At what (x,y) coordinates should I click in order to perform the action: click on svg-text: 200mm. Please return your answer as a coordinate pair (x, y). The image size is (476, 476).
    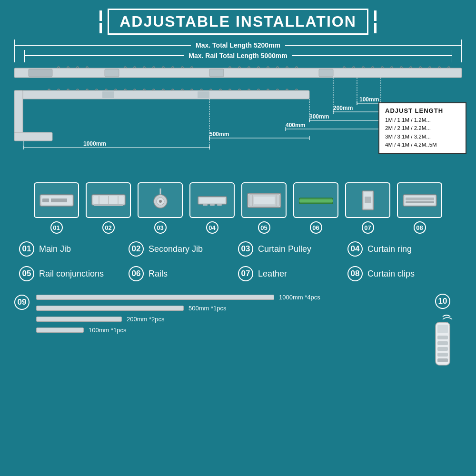
    Looking at the image, I should click on (343, 108).